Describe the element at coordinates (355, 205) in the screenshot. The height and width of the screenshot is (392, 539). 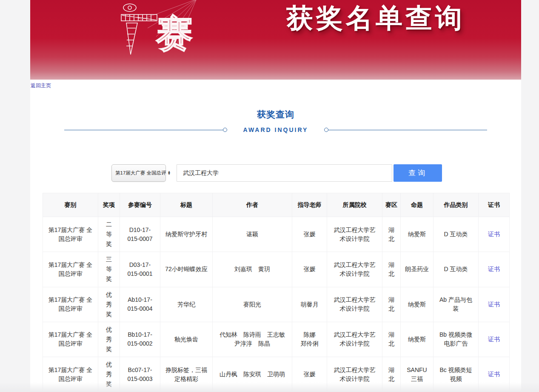
I see `header-school: 所属院校` at that location.